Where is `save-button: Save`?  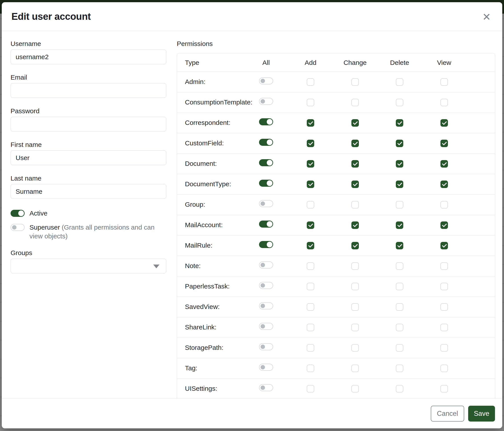
save-button: Save is located at coordinates (482, 413).